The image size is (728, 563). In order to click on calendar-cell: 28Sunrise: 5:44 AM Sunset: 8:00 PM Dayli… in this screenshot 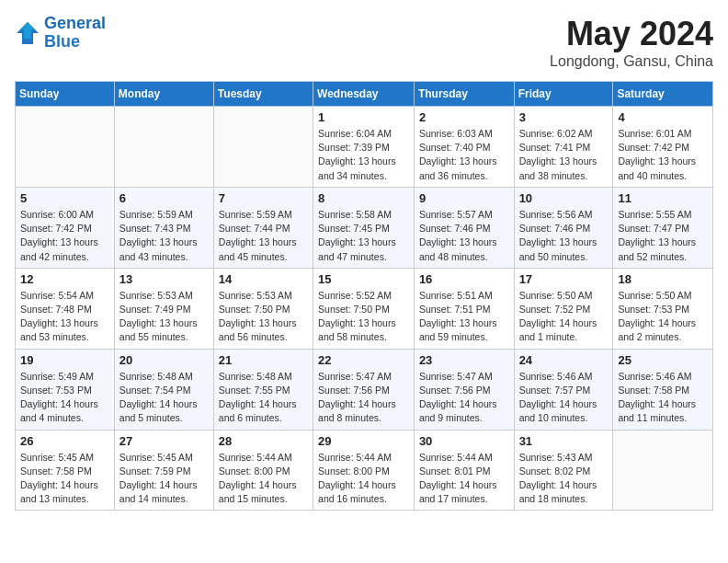, I will do `click(263, 470)`.